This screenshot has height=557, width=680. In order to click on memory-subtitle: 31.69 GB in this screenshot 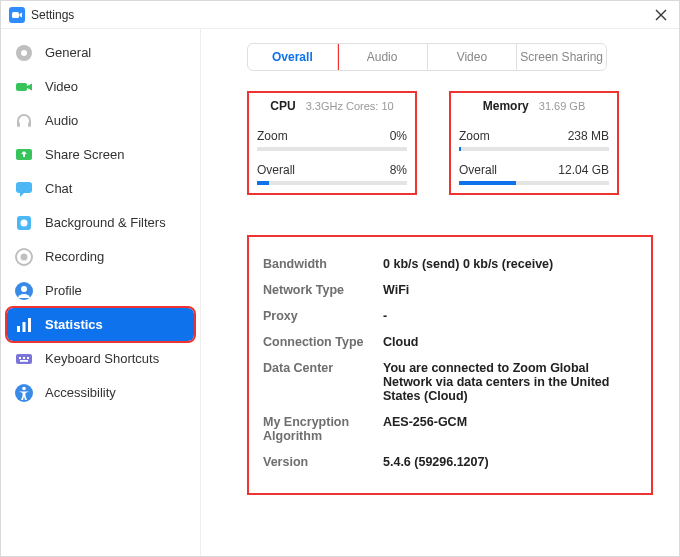, I will do `click(562, 106)`.